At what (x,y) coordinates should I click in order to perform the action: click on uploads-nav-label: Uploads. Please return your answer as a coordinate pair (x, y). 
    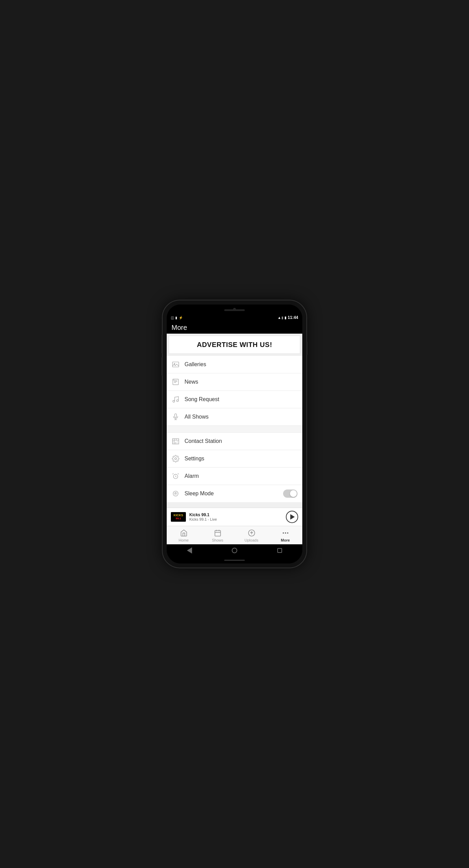
    Looking at the image, I should click on (251, 540).